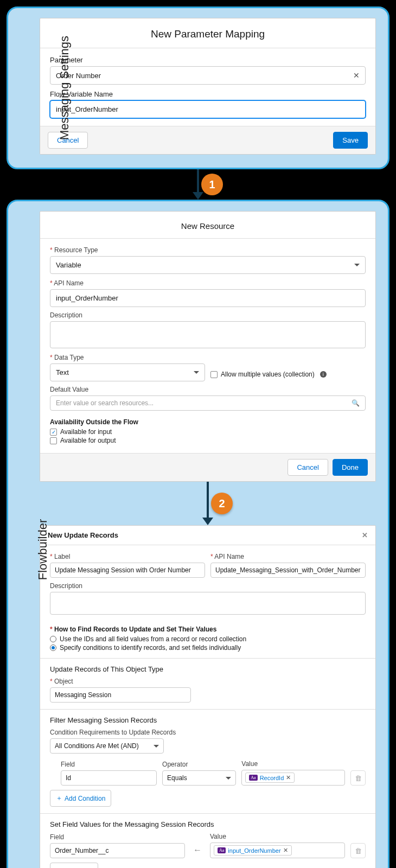  Describe the element at coordinates (208, 681) in the screenshot. I see `object-label: Object` at that location.